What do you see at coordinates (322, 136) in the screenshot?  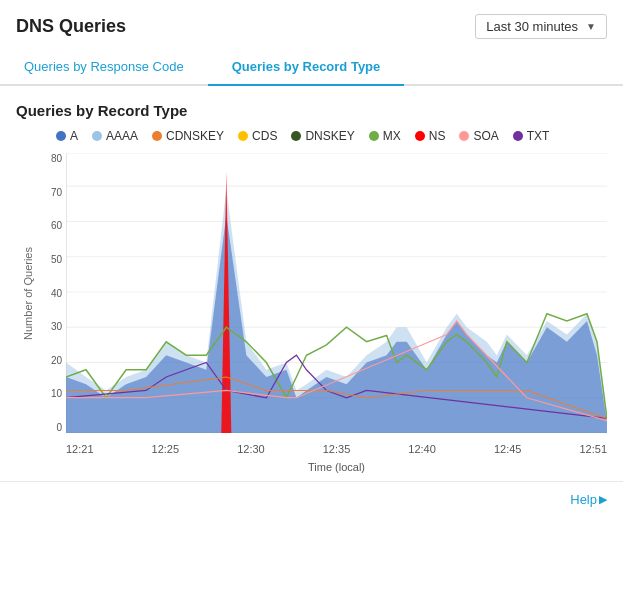 I see `legend-item-dnskey: DNSKEY` at bounding box center [322, 136].